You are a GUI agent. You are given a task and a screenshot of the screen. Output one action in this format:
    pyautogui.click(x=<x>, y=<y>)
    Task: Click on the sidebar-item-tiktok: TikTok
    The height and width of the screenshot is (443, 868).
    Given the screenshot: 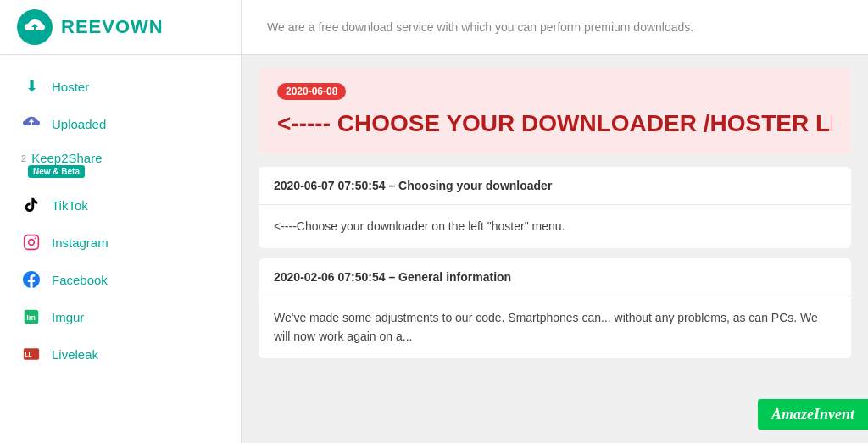 What is the action you would take?
    pyautogui.click(x=120, y=205)
    